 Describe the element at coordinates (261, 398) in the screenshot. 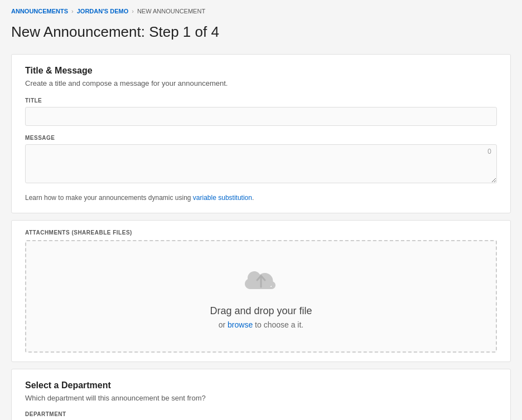

I see `department-section-desc: Which department will this announcement …` at that location.